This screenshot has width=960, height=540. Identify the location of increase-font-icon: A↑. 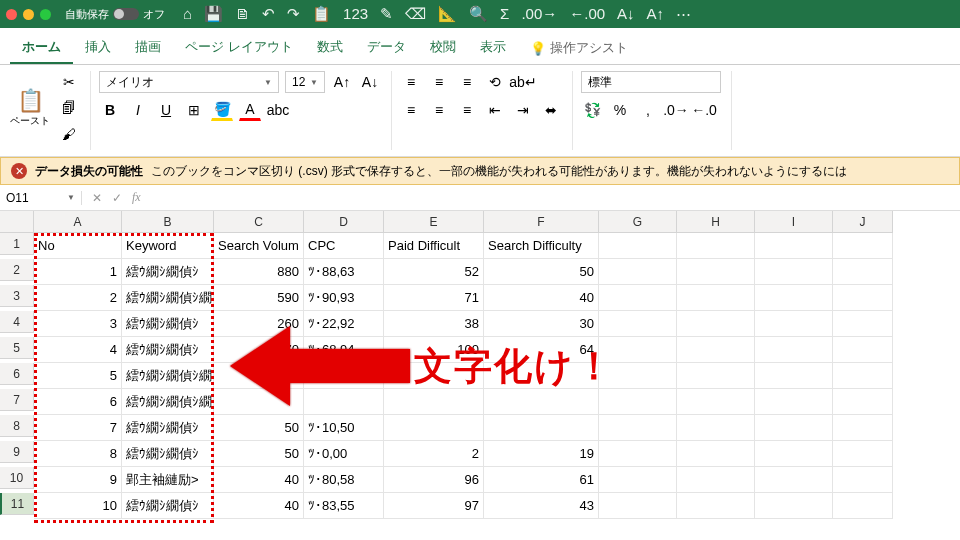
(342, 82).